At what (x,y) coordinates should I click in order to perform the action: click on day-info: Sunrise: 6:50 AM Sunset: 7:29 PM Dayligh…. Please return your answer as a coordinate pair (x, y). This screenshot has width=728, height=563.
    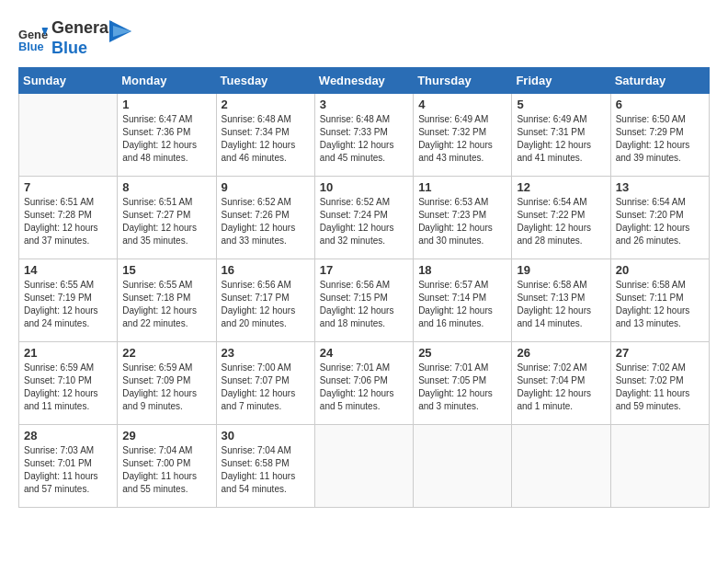
    Looking at the image, I should click on (660, 139).